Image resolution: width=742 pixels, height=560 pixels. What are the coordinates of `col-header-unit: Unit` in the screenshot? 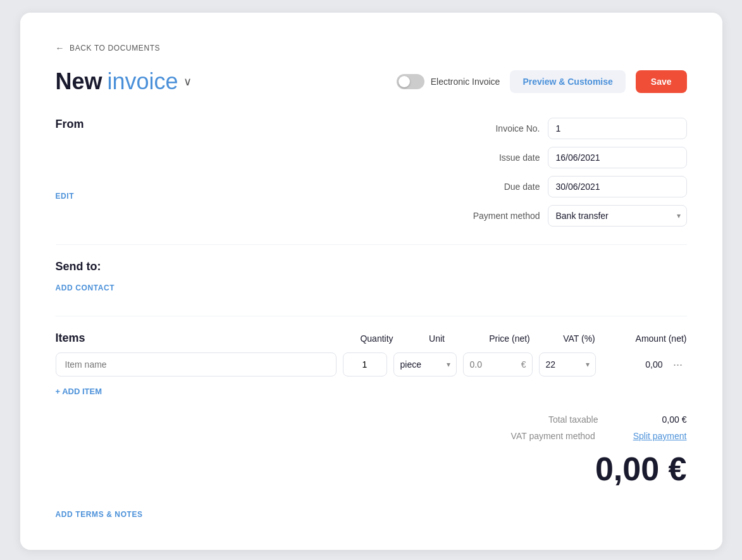 It's located at (437, 339).